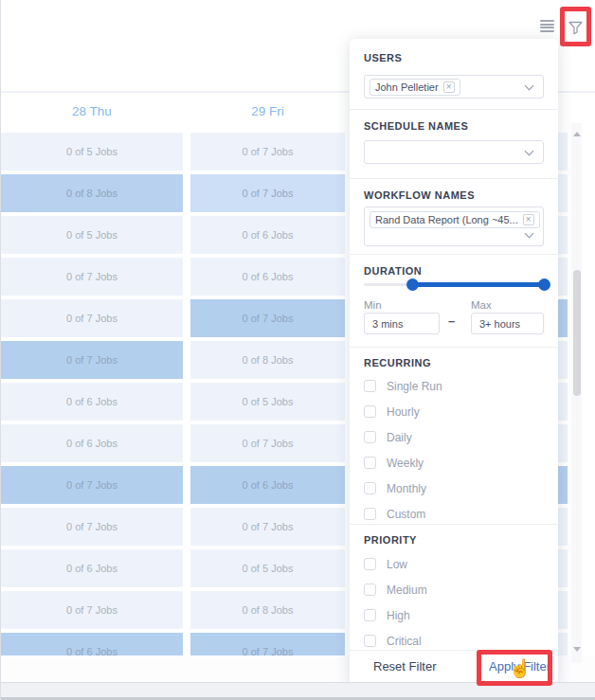 The image size is (595, 700). Describe the element at coordinates (394, 462) in the screenshot. I see `checkbox-weekly: Weekly` at that location.